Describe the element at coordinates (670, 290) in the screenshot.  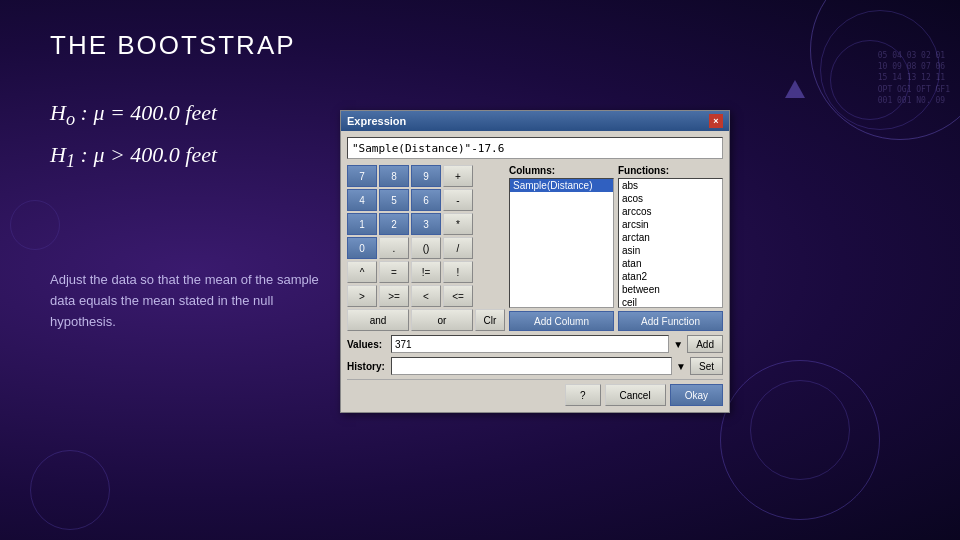
I see `func-between: between` at that location.